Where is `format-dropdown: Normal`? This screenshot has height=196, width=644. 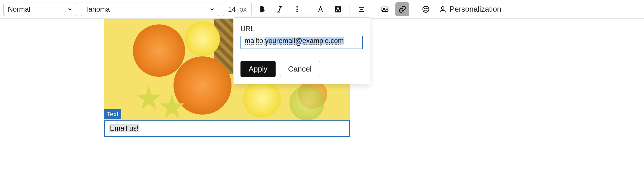 format-dropdown: Normal is located at coordinates (40, 9).